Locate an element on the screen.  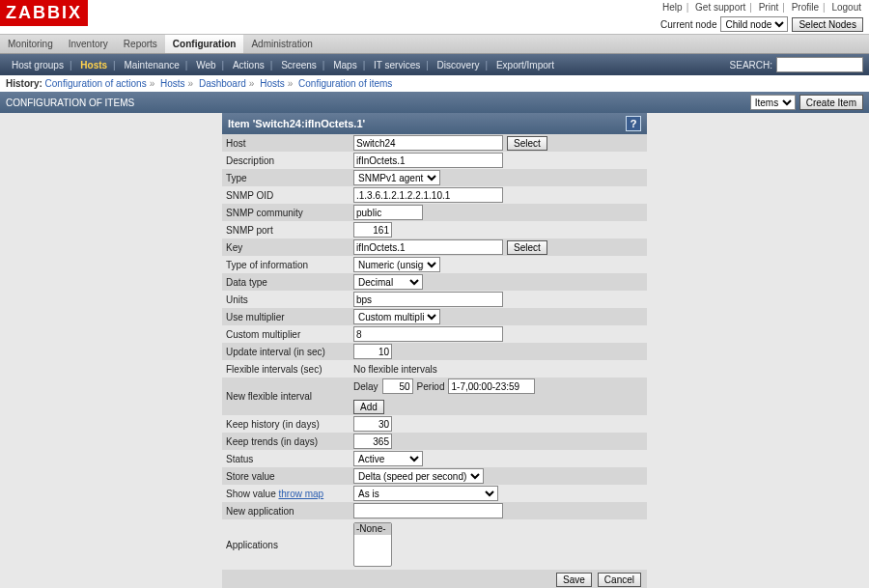
label-snmp_community: SNMP community is located at coordinates (290, 212).